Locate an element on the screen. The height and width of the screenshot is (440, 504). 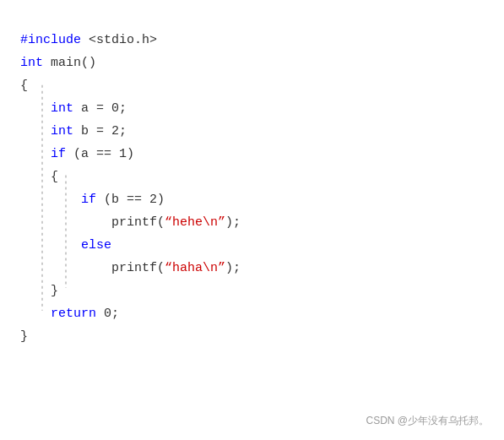
token: “hehe\n” is located at coordinates (195, 223).